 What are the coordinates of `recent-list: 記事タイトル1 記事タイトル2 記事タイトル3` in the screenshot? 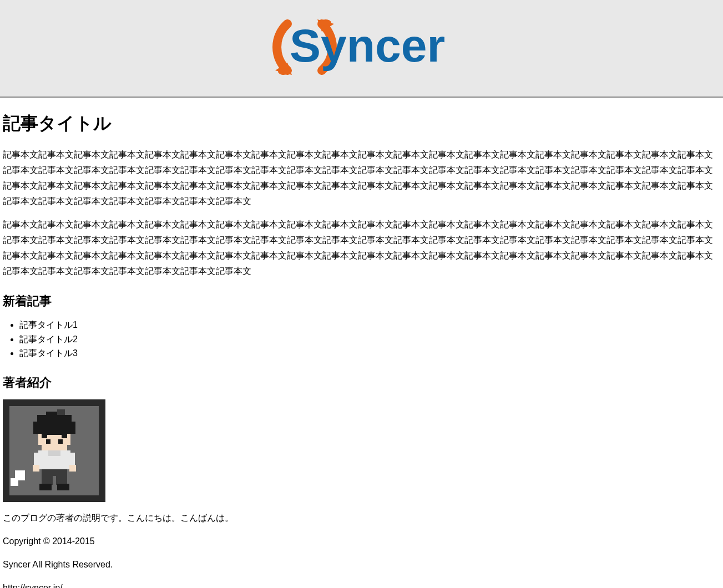 It's located at (370, 339).